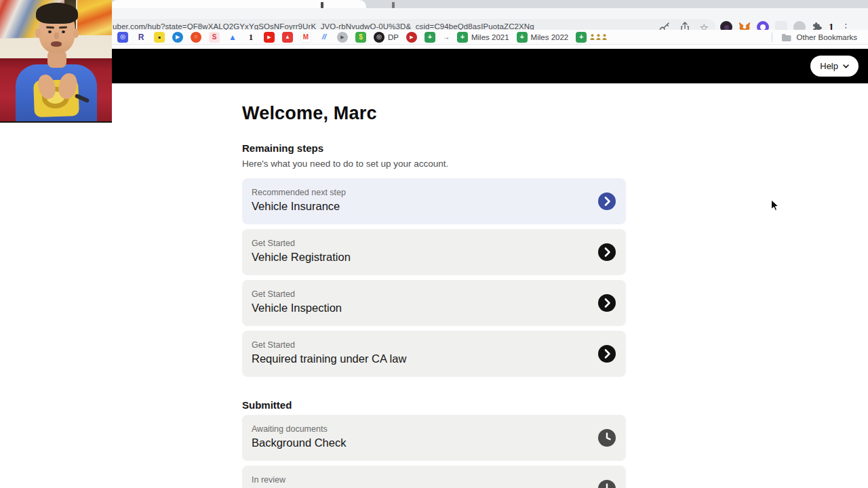  I want to click on browser-toolbar: uber.com/hub?state=QF8wXALQ2GYxYgSOsNFoy…, so click(434, 19).